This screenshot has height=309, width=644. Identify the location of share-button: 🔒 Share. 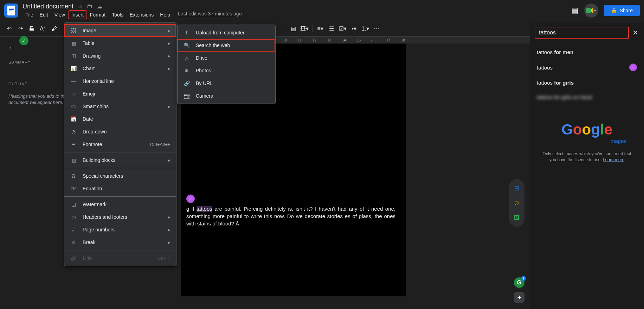
(622, 11).